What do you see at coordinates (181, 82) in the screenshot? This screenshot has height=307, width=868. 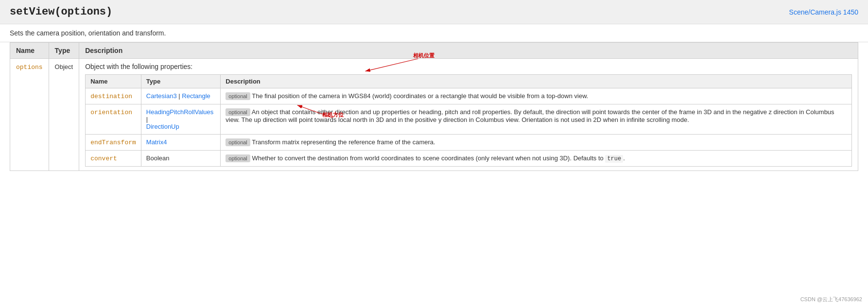 I see `nested-col-type: Type` at bounding box center [181, 82].